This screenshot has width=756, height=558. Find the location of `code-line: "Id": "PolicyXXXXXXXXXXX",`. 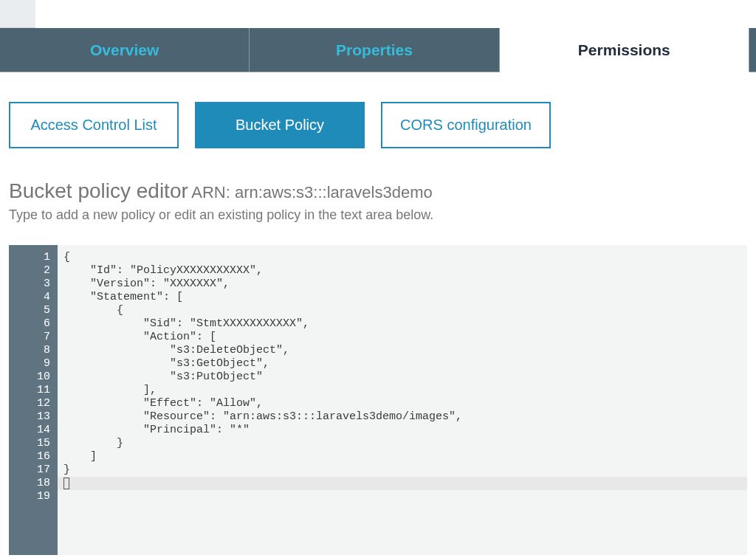

code-line: "Id": "PolicyXXXXXXXXXXX", is located at coordinates (405, 271).